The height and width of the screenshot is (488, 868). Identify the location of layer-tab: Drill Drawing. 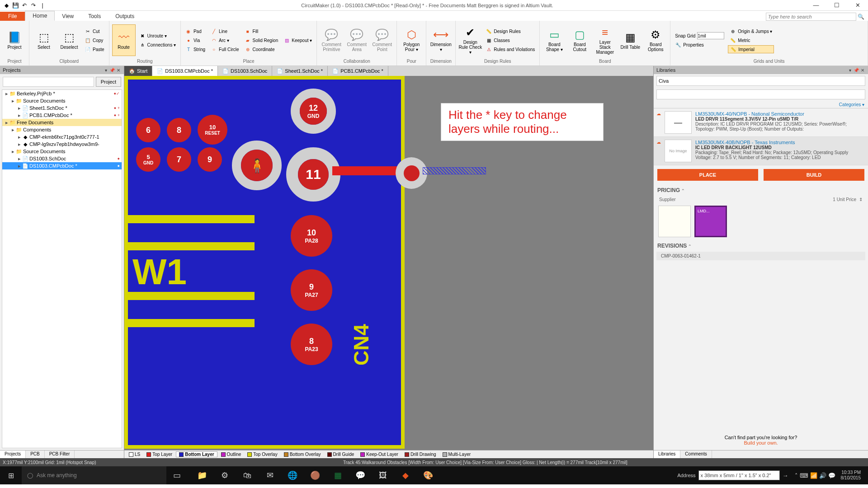
(420, 455).